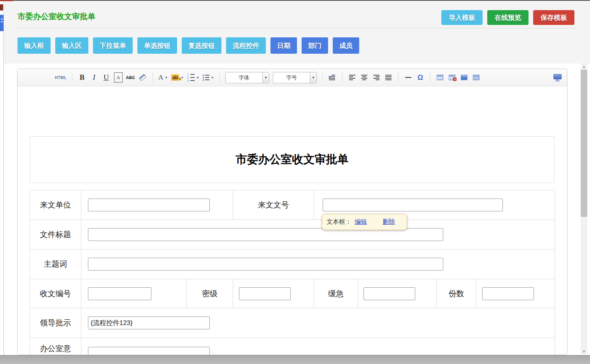 The height and width of the screenshot is (364, 590). What do you see at coordinates (56, 16) in the screenshot?
I see `page-title: 市委办公室收文审批单` at bounding box center [56, 16].